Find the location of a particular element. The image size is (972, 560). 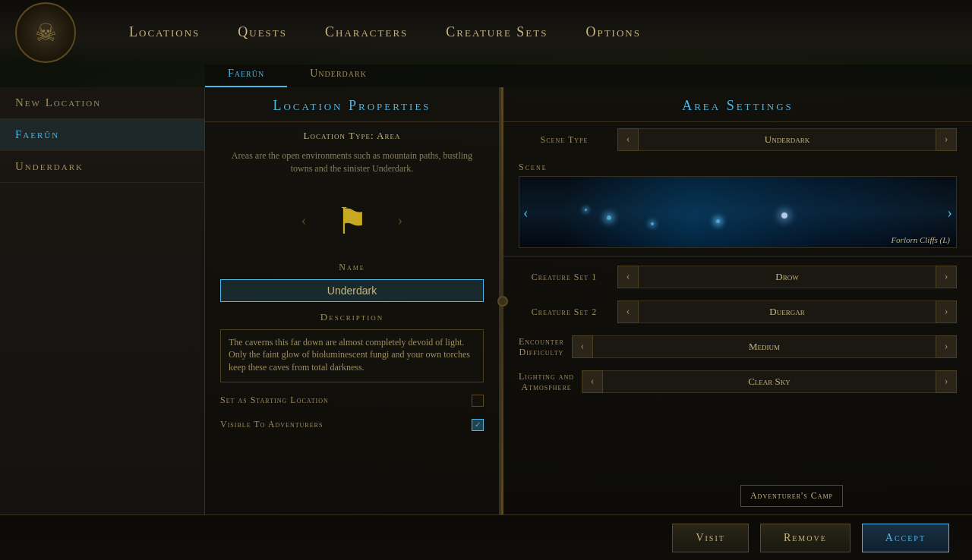

encounter-difficulty-value: Medium is located at coordinates (764, 347).